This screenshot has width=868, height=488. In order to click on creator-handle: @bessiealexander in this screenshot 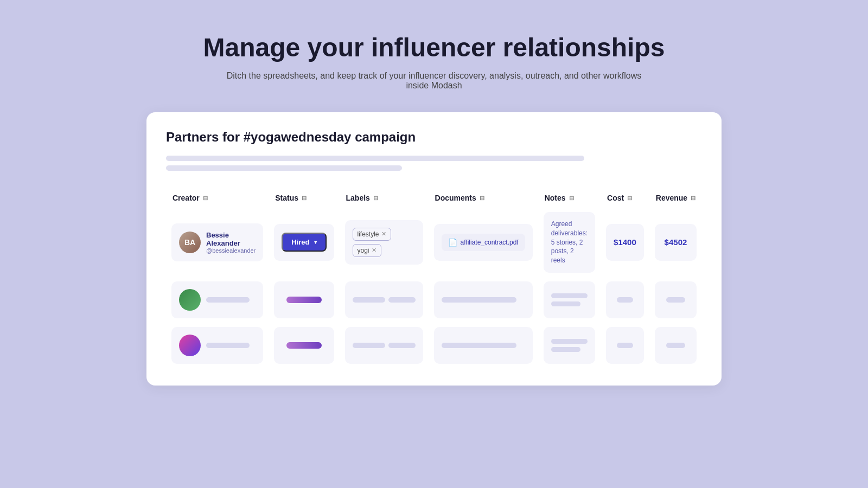, I will do `click(231, 251)`.